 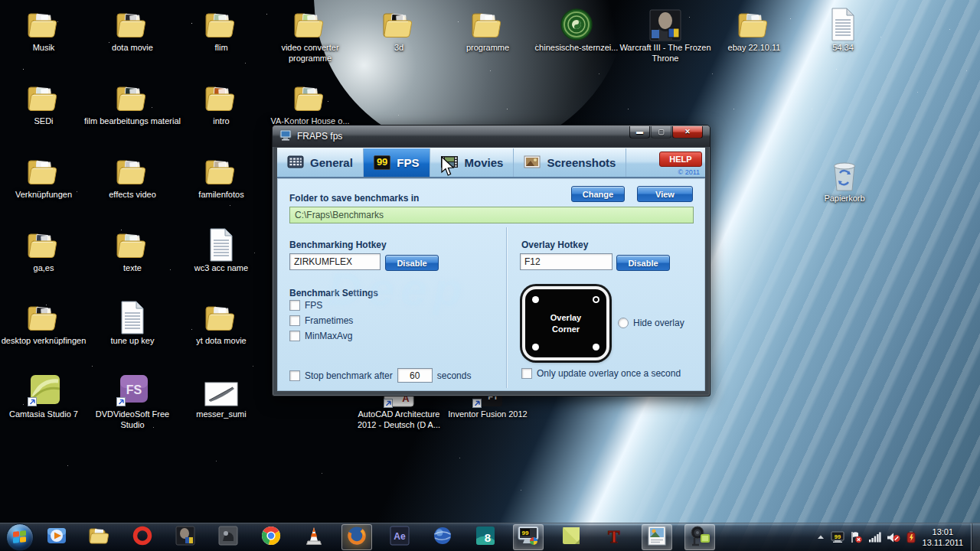 I want to click on overlay-corner-top-right-radio, so click(x=596, y=300).